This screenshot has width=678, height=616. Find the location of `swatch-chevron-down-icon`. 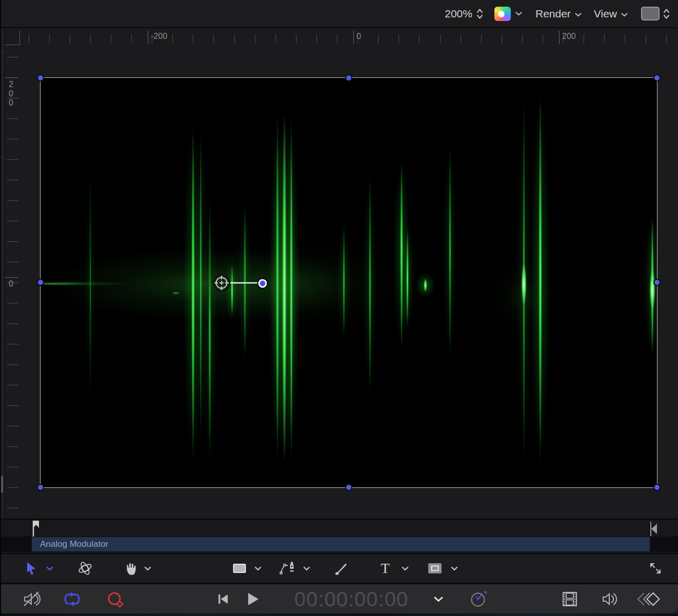

swatch-chevron-down-icon is located at coordinates (519, 14).